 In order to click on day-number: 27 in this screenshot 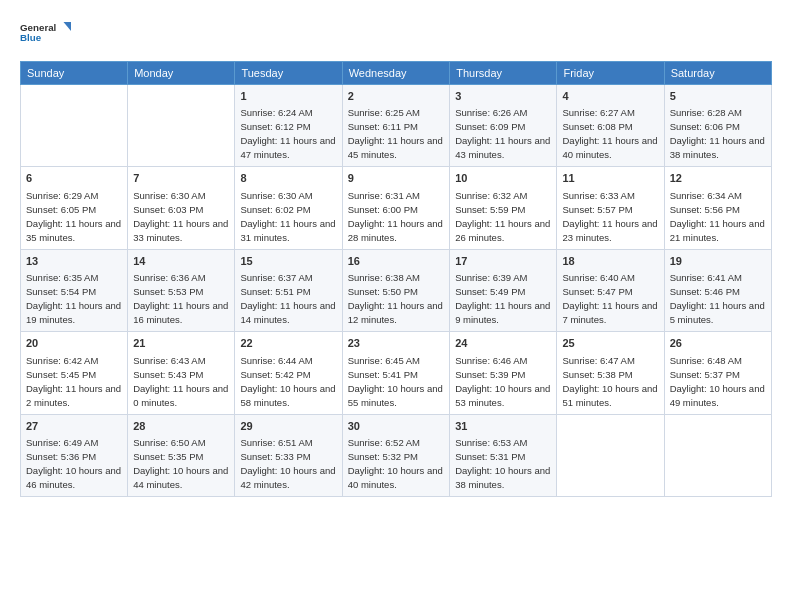, I will do `click(74, 426)`.